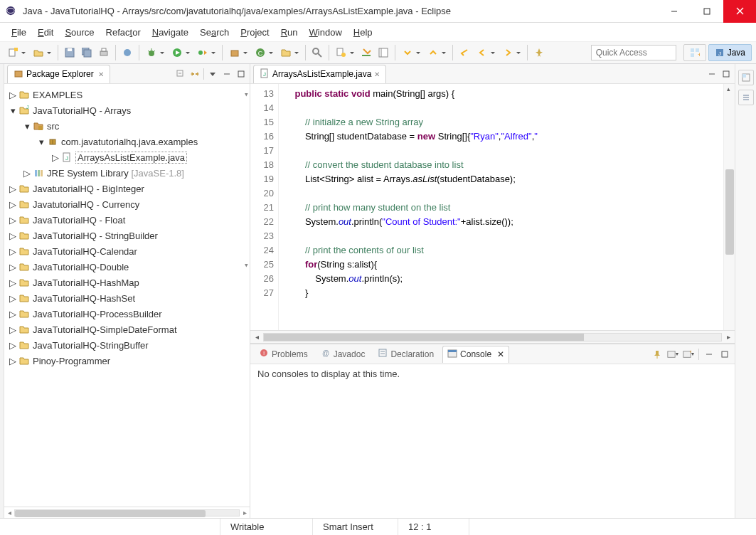  I want to click on tree-row: ▾src, so click(127, 126).